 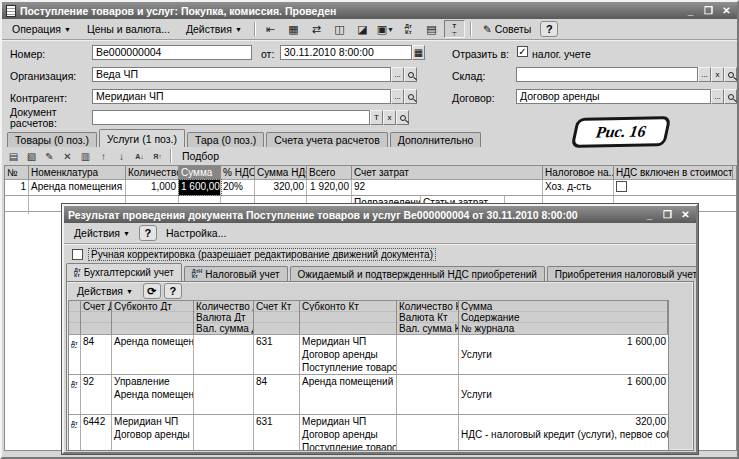 I want to click on contractor-field: Меридиан ЧП, so click(x=242, y=96).